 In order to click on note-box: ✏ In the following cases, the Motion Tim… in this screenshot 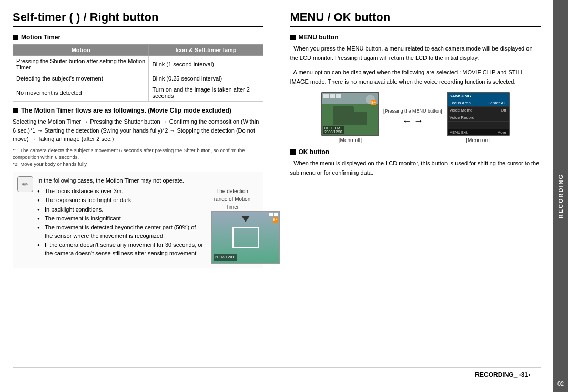, I will do `click(138, 220)`.